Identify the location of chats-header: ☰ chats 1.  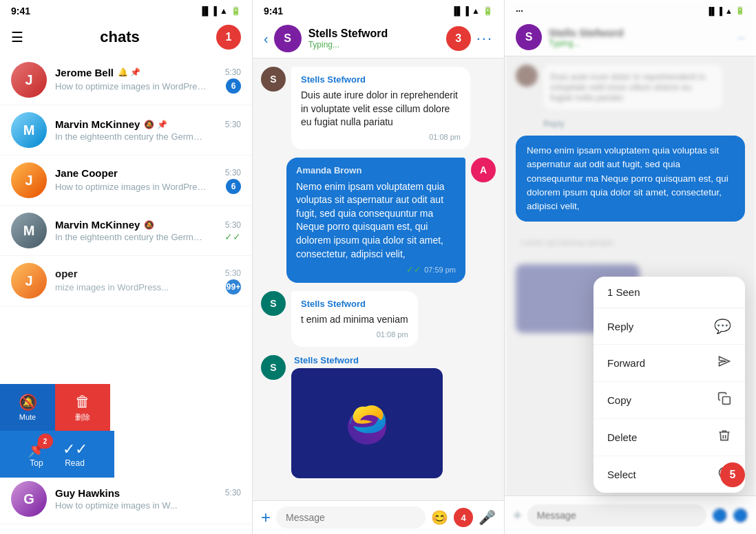
(126, 37).